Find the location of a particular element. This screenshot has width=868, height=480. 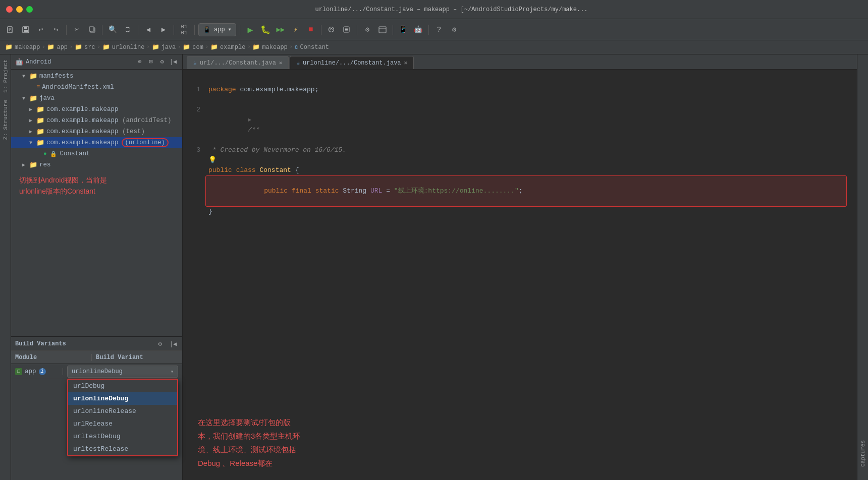

breadcrumb: 📁 makeapp › 📁 app › 📁 src › 📁 urlonline … is located at coordinates (434, 47).